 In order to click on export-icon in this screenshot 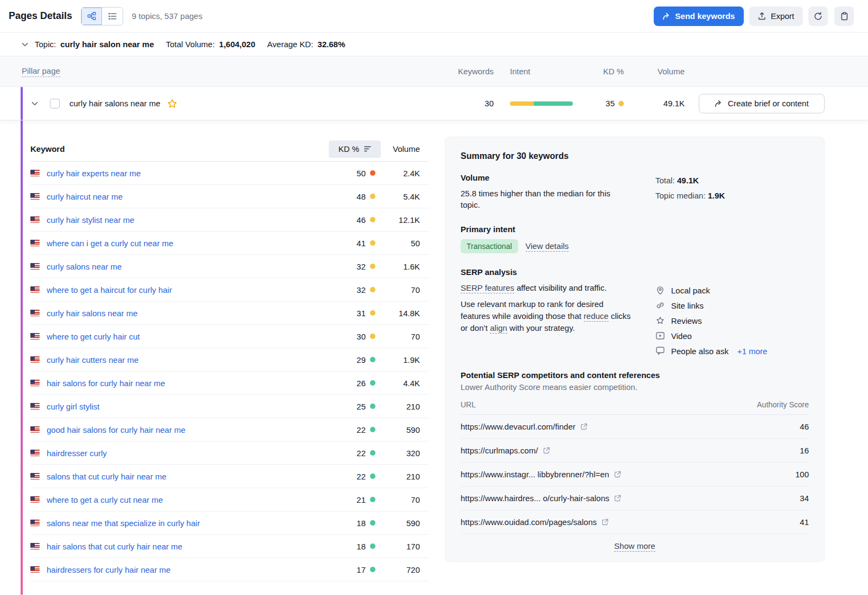, I will do `click(762, 16)`.